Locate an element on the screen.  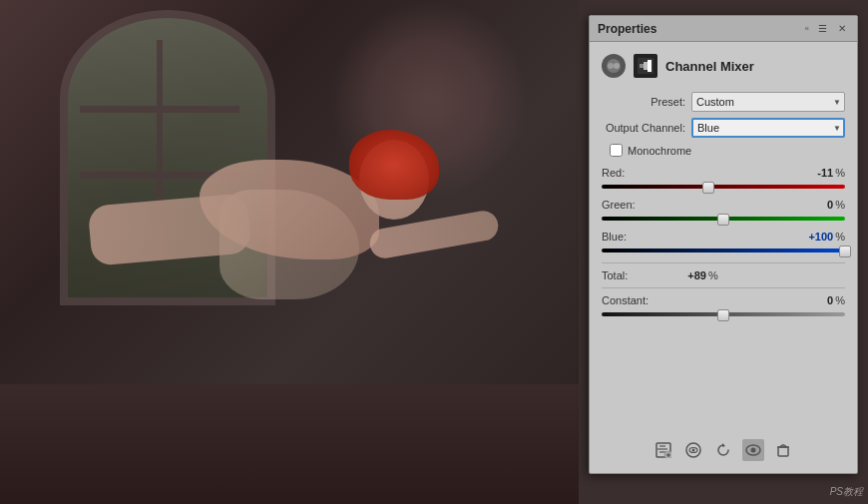
green-slider-track is located at coordinates (723, 219).